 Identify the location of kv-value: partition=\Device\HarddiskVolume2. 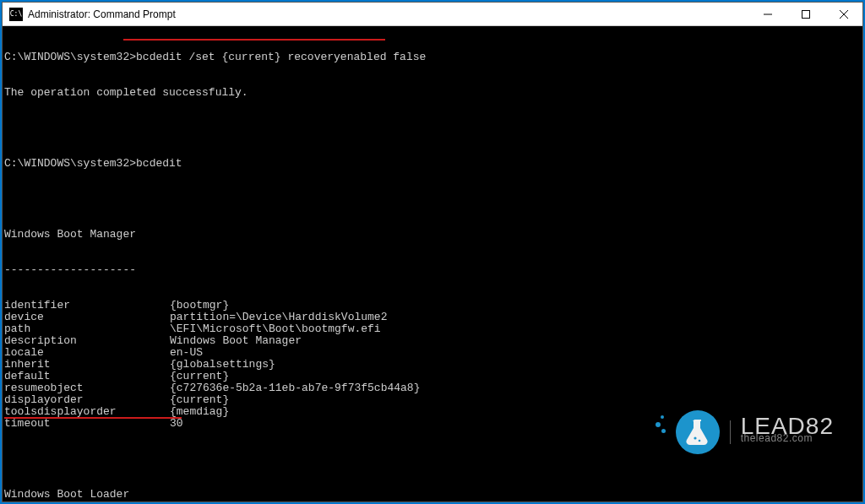
(279, 317).